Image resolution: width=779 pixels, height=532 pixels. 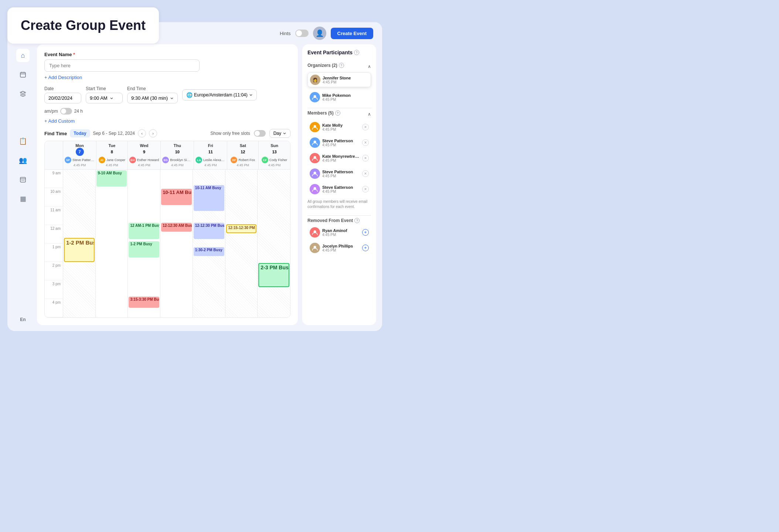 I want to click on members-help-icon: ?, so click(x=338, y=113).